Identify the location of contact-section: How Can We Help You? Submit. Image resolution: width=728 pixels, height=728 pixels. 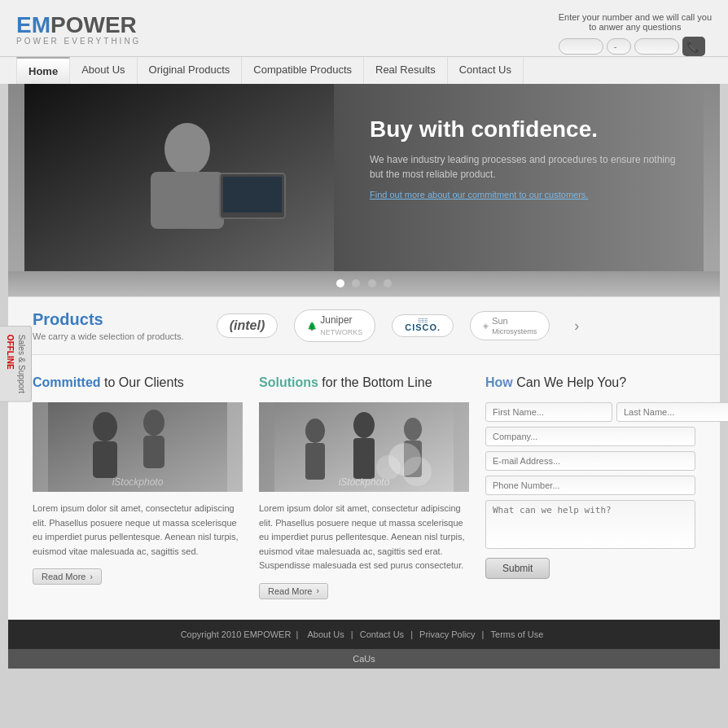
(590, 487).